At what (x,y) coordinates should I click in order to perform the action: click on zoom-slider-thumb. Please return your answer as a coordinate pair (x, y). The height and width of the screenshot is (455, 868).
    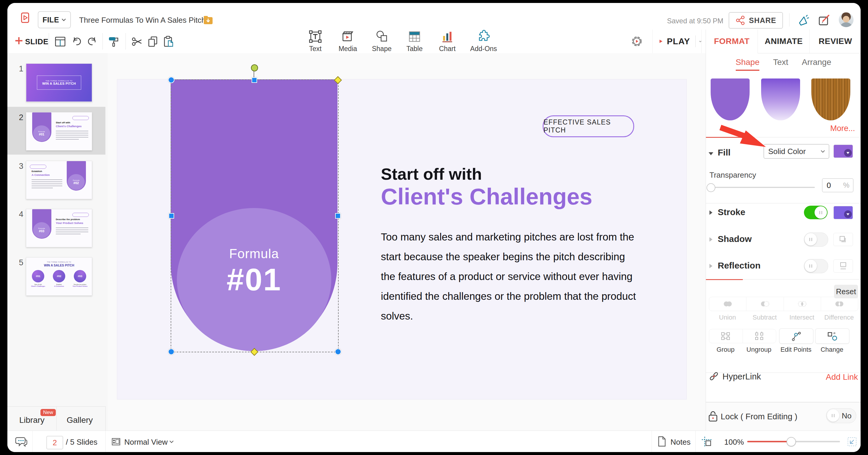
    Looking at the image, I should click on (791, 442).